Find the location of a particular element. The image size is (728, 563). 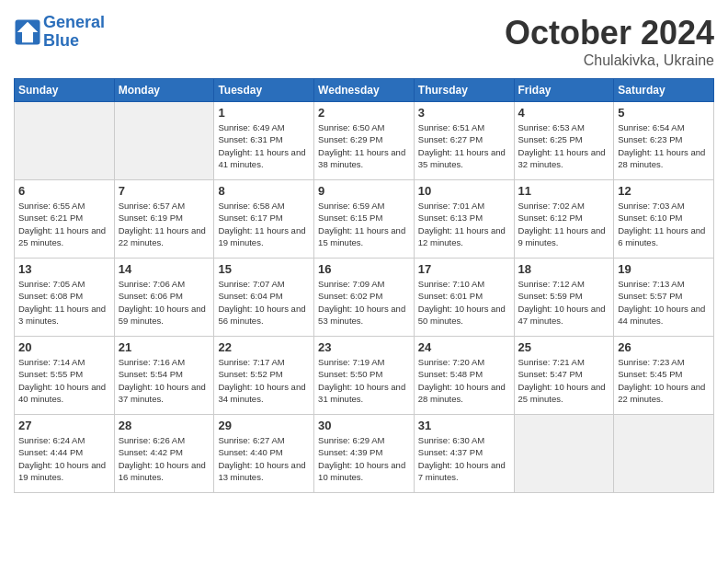

calendar-week-row: 6Sunrise: 6:55 AMSunset: 6:21 PMDaylight… is located at coordinates (364, 219).